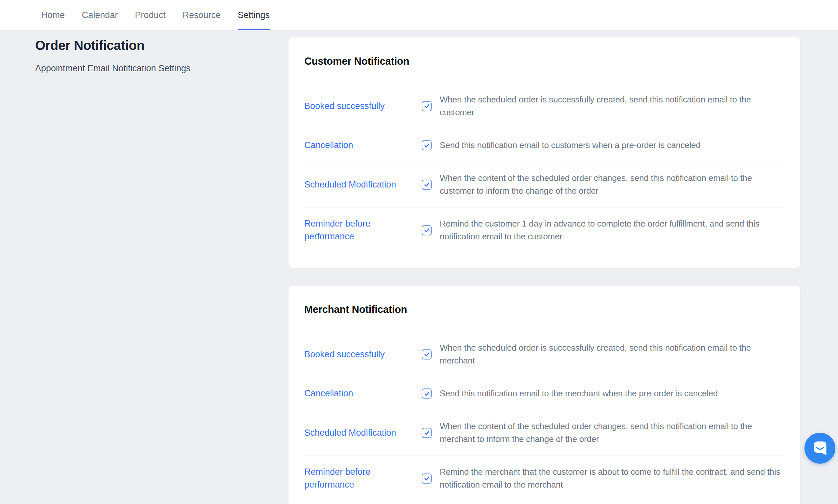  What do you see at coordinates (150, 15) in the screenshot?
I see `nav-tab-product: Product` at bounding box center [150, 15].